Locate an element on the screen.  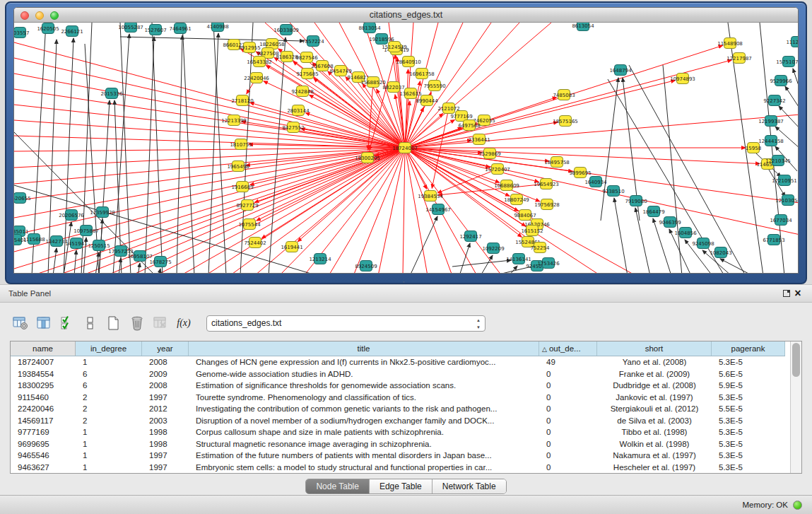
graph-node-label: 22420046 is located at coordinates (257, 78).